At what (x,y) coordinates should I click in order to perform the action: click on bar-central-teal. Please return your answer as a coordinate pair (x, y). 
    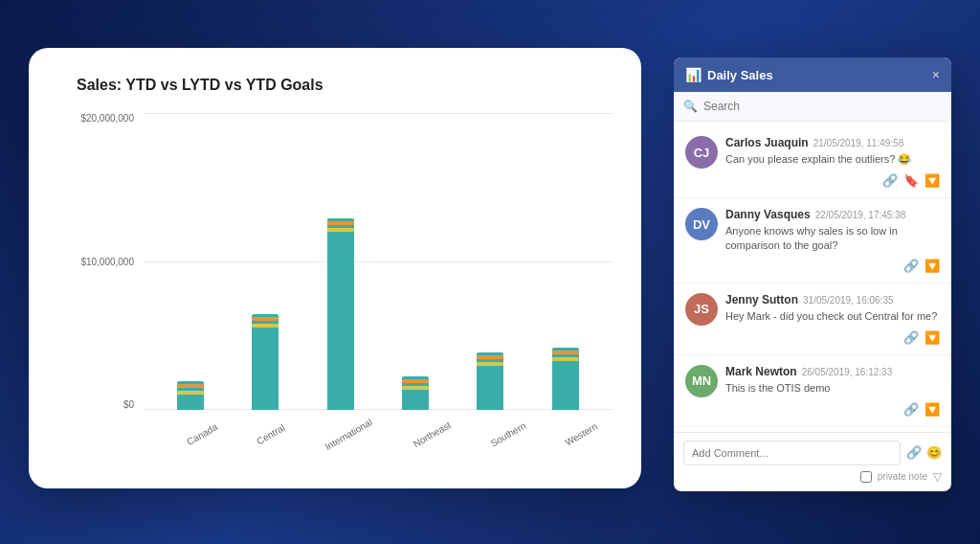
    Looking at the image, I should click on (265, 362).